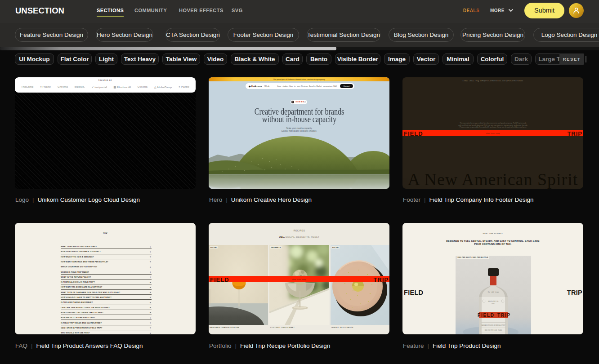  I want to click on svg-text:CANNABIS INFUSED BOTANICAL SPI: CANNABIS INFUSED BOTANICAL SPIRIT, so click(493, 325).